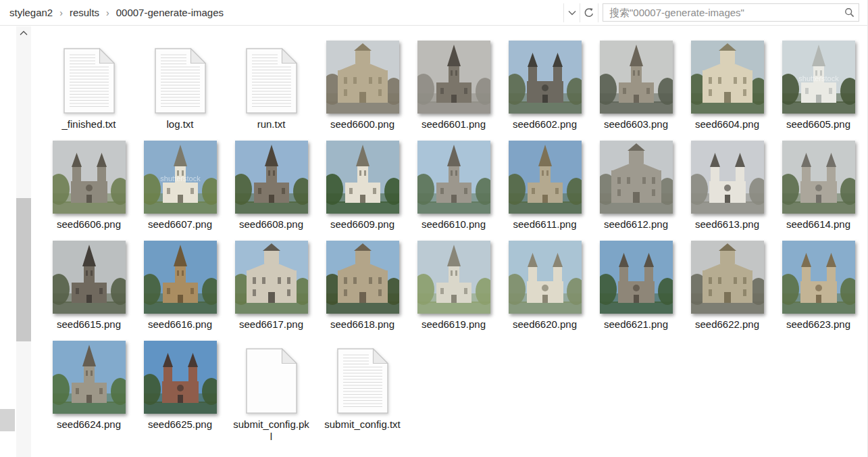 Image resolution: width=868 pixels, height=457 pixels. What do you see at coordinates (727, 324) in the screenshot?
I see `file-name-label: seed6622.png` at bounding box center [727, 324].